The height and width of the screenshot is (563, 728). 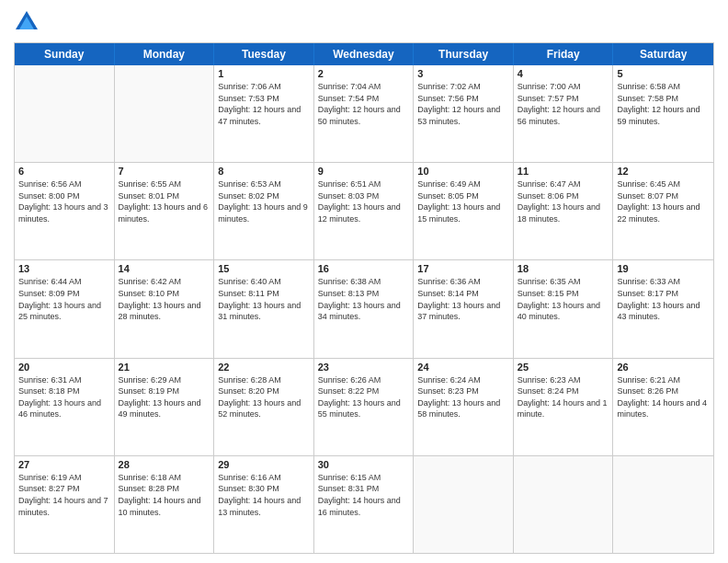 What do you see at coordinates (463, 269) in the screenshot?
I see `day-number: 17` at bounding box center [463, 269].